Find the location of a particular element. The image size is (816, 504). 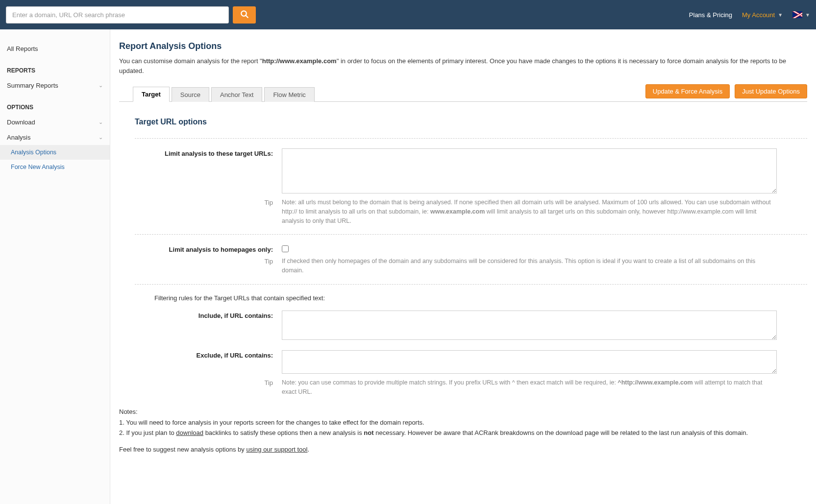

just-update-options-button: Just Update Options is located at coordinates (771, 91).